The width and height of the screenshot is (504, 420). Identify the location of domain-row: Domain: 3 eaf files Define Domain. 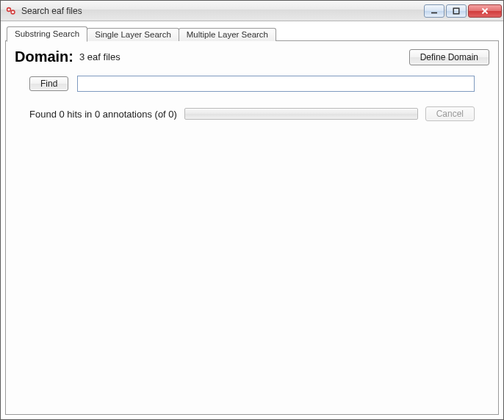
(252, 57).